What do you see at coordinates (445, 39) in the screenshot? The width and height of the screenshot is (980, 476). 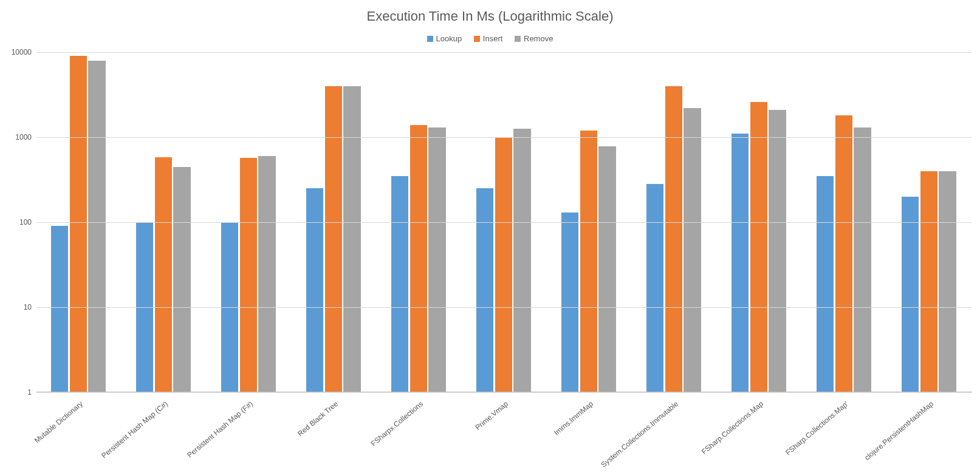 I see `legend-item-lookup: Lookup` at bounding box center [445, 39].